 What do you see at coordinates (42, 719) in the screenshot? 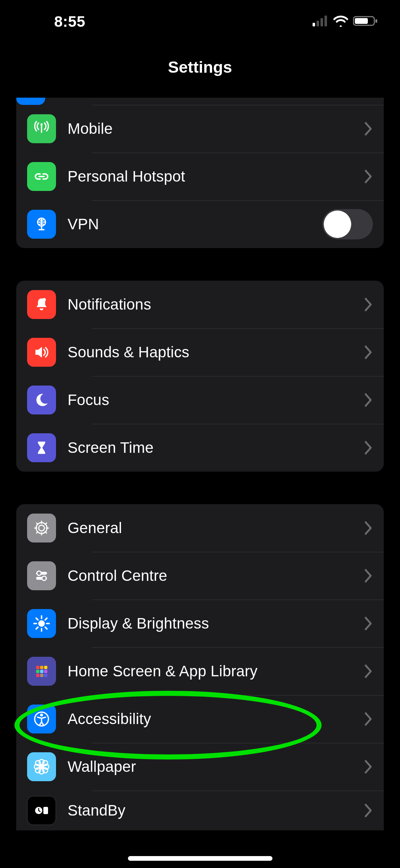
I see `accessibility-icon` at bounding box center [42, 719].